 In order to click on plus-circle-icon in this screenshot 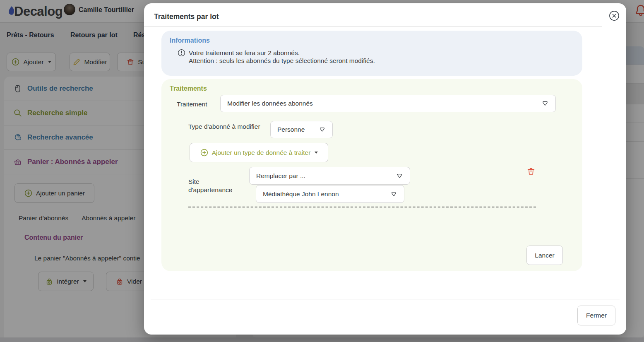, I will do `click(204, 152)`.